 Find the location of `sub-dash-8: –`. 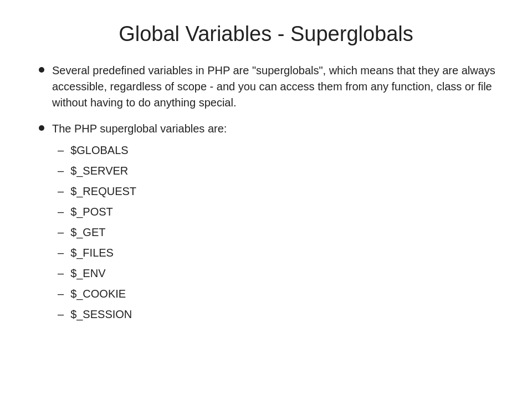

sub-dash-8: – is located at coordinates (61, 315).